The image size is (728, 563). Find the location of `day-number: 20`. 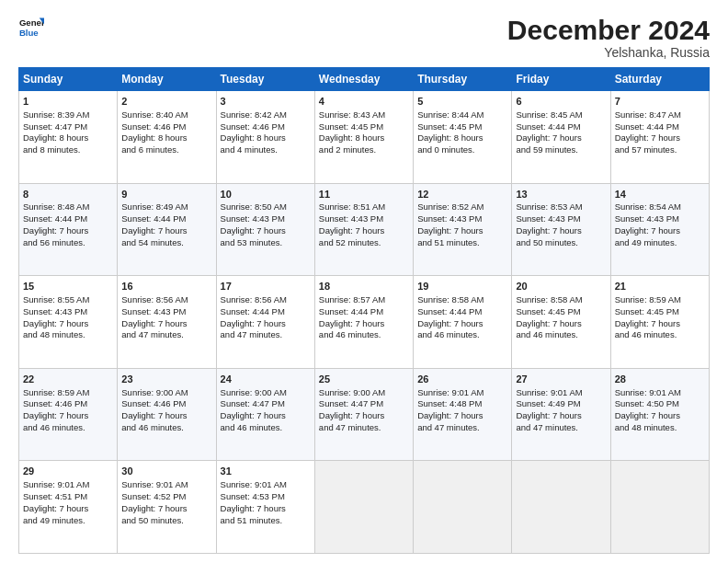

day-number: 20 is located at coordinates (561, 287).